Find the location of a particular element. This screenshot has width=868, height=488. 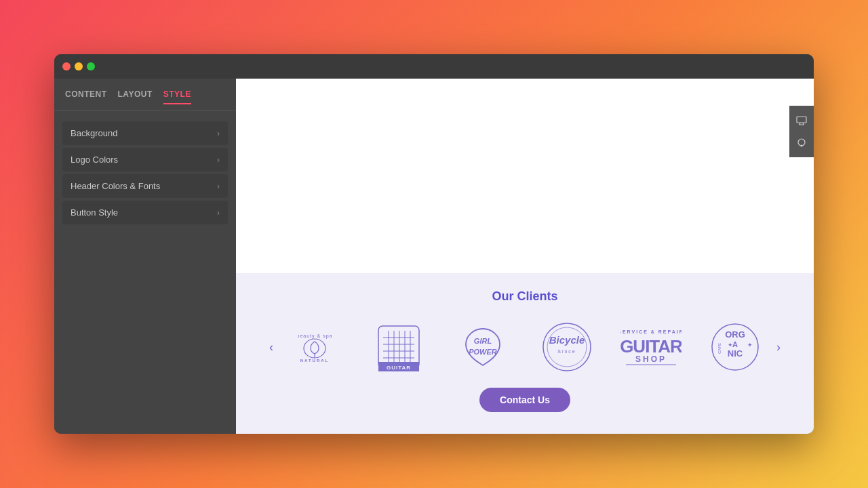

carousel-wrapper: ‹ beauty & spa NATURAL is located at coordinates (525, 347).